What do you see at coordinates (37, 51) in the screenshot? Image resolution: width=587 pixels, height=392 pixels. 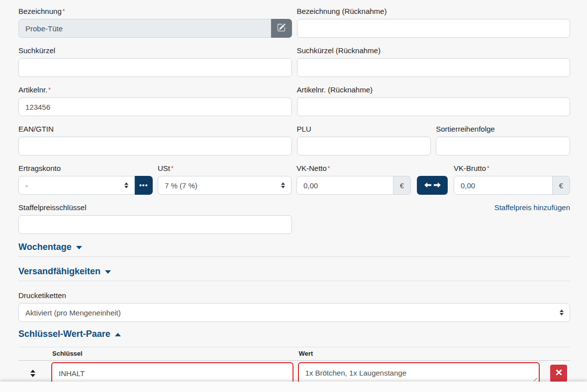 I see `suchkuerzel-label-text: Suchkürzel` at bounding box center [37, 51].